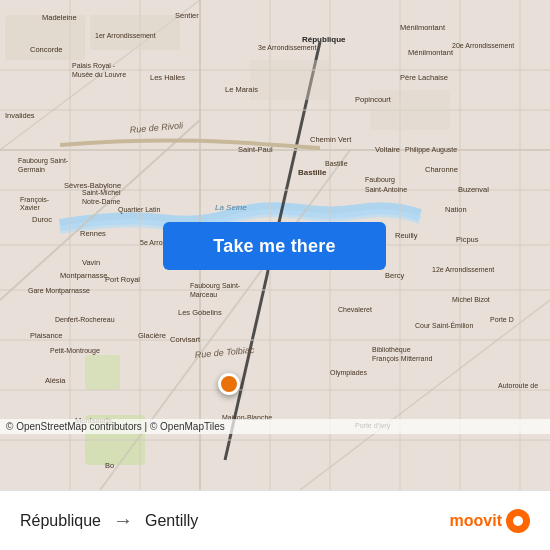 The height and width of the screenshot is (550, 550). I want to click on svg-text: 3e Arrondissement, so click(287, 48).